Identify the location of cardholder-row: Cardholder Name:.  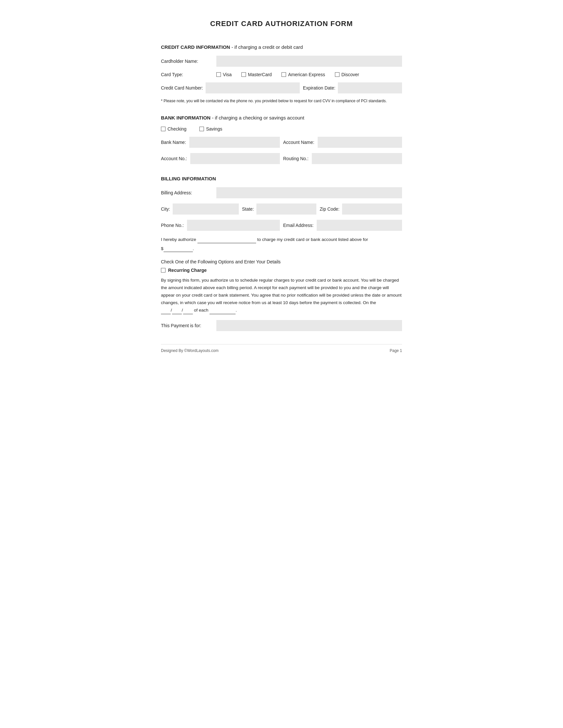
(282, 61).